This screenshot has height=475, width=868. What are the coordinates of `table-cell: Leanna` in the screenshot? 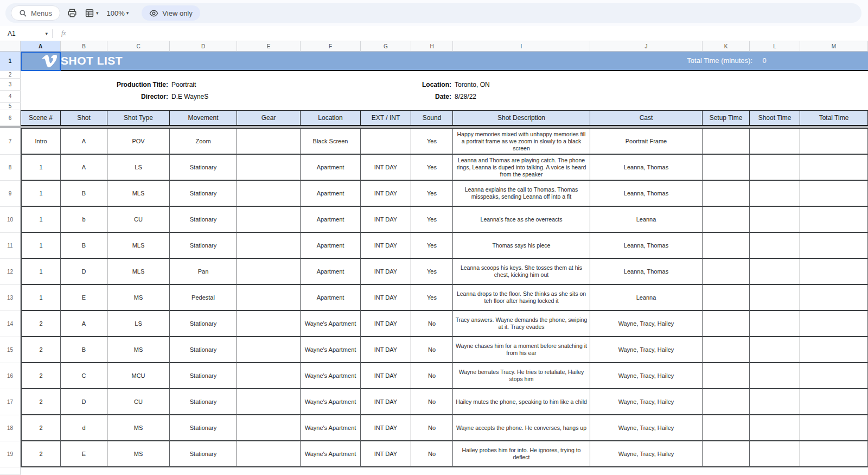 It's located at (647, 298).